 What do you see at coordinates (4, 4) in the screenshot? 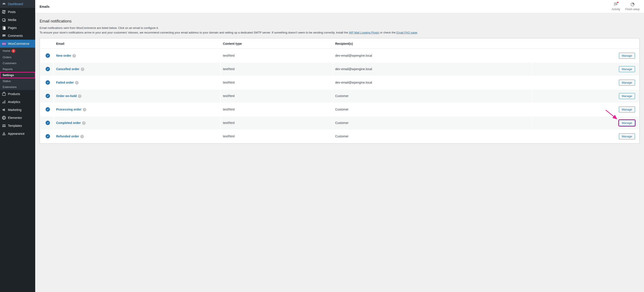
I see `dashboard-icon` at bounding box center [4, 4].